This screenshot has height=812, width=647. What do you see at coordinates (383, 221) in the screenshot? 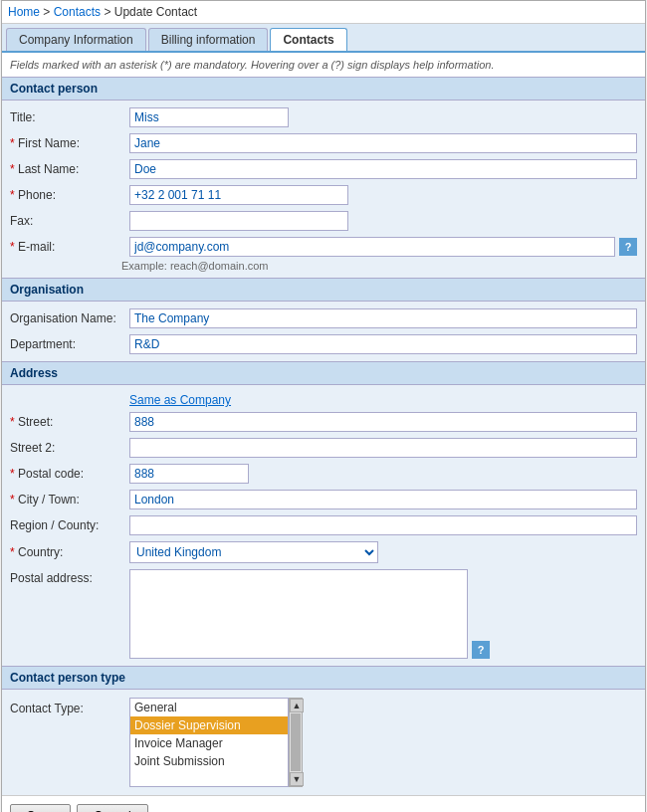
I see `fax-input-wrapper` at bounding box center [383, 221].